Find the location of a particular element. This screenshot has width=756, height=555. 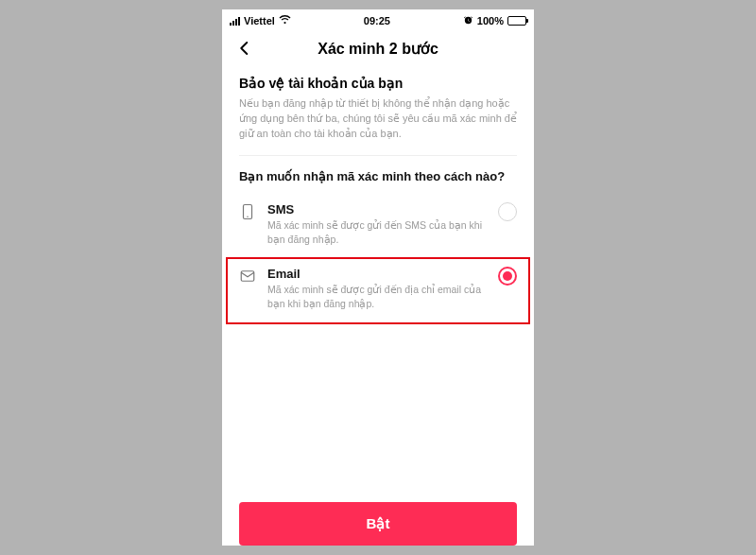

divider is located at coordinates (378, 155).